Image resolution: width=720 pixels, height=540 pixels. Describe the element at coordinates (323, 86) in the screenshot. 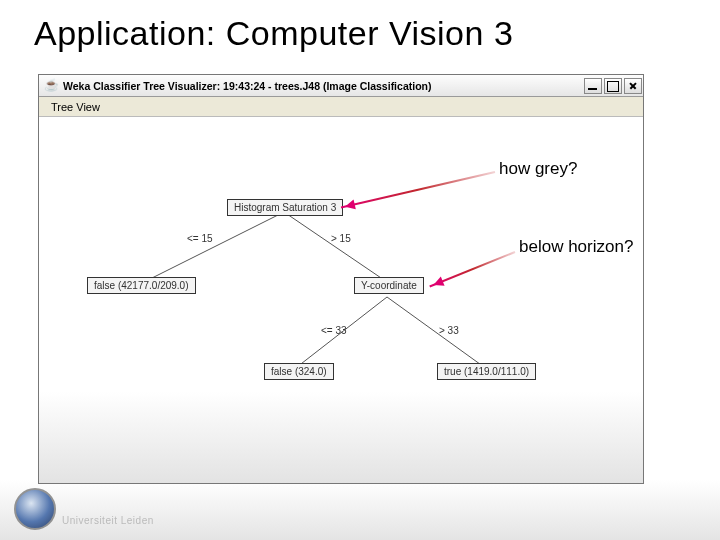

I see `window-title: Weka Classifier Tree Visualizer: 19:43:2…` at that location.